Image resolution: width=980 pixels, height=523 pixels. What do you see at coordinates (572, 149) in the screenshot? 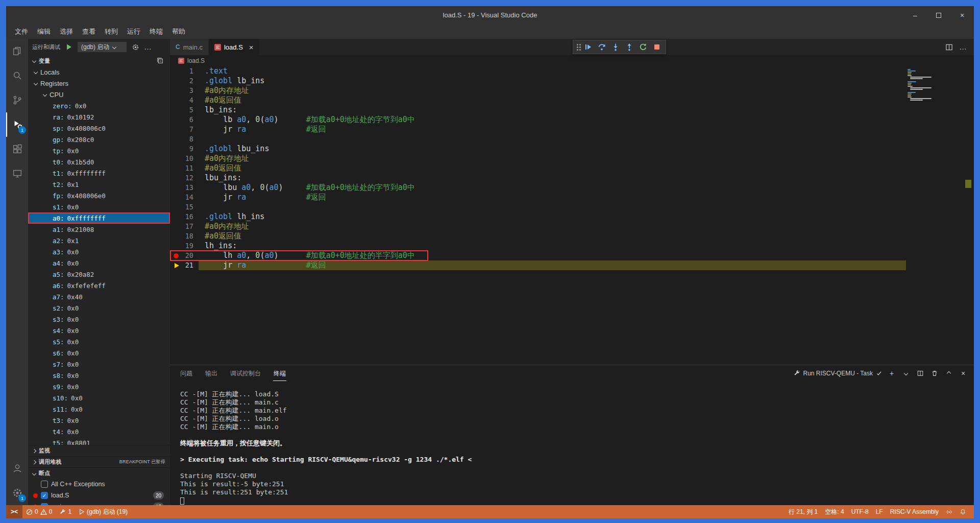
I see `code-line-9: 9.globl lbu_ins` at bounding box center [572, 149].